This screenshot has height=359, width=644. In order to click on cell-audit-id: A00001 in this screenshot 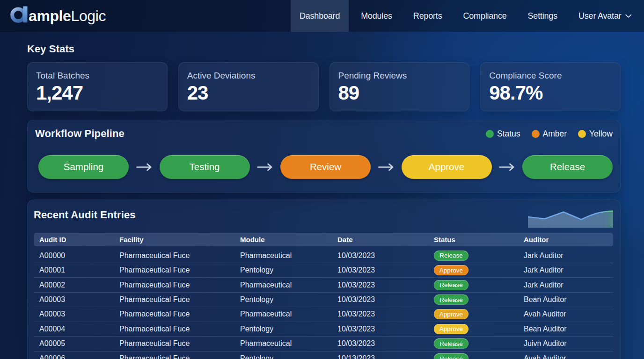, I will do `click(74, 270)`.